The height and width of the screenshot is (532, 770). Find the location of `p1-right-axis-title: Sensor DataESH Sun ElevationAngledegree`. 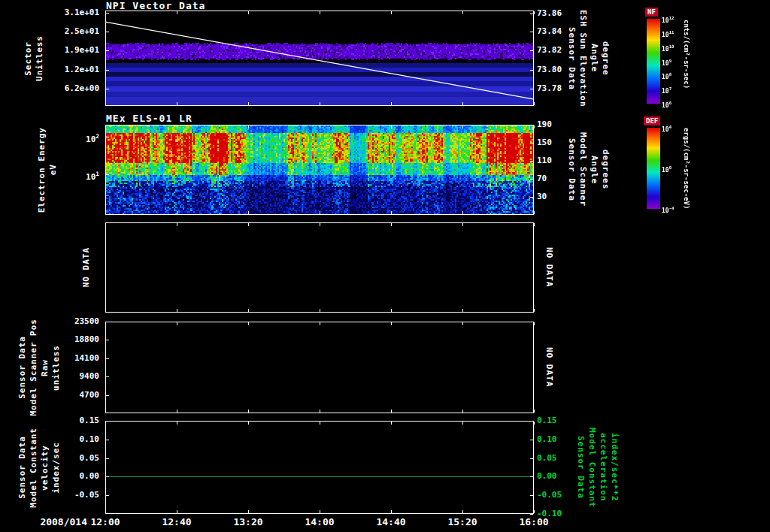

p1-right-axis-title: Sensor DataESH Sun ElevationAngledegree is located at coordinates (589, 59).